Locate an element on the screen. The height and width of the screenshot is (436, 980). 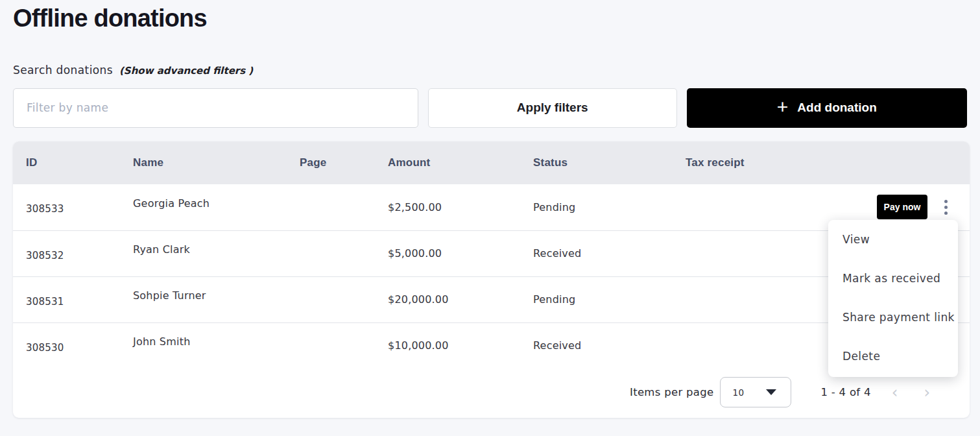
table-row: 308530 John Smith $10,000.00 Received is located at coordinates (492, 345).